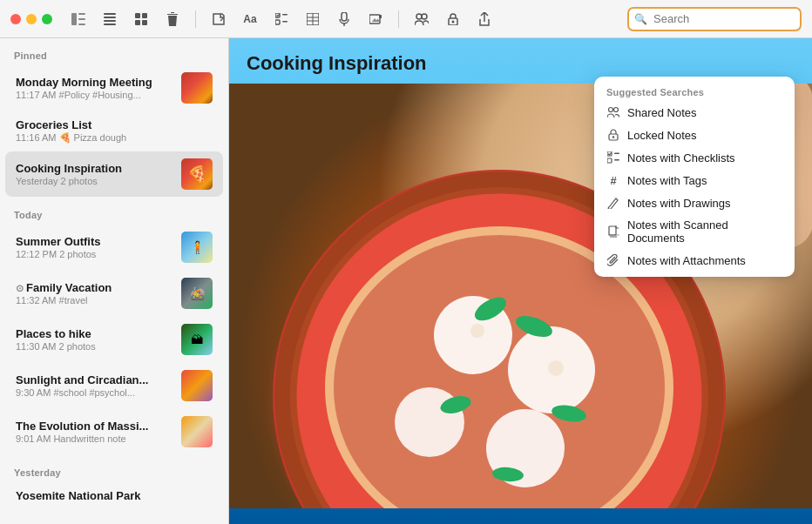  What do you see at coordinates (114, 51) in the screenshot?
I see `pinned-section-label: Pinned` at bounding box center [114, 51].